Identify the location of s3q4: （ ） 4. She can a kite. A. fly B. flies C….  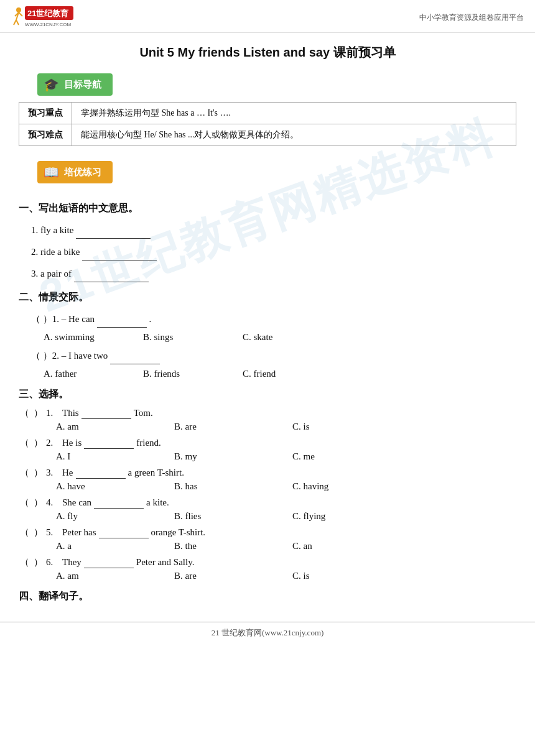
(268, 509).